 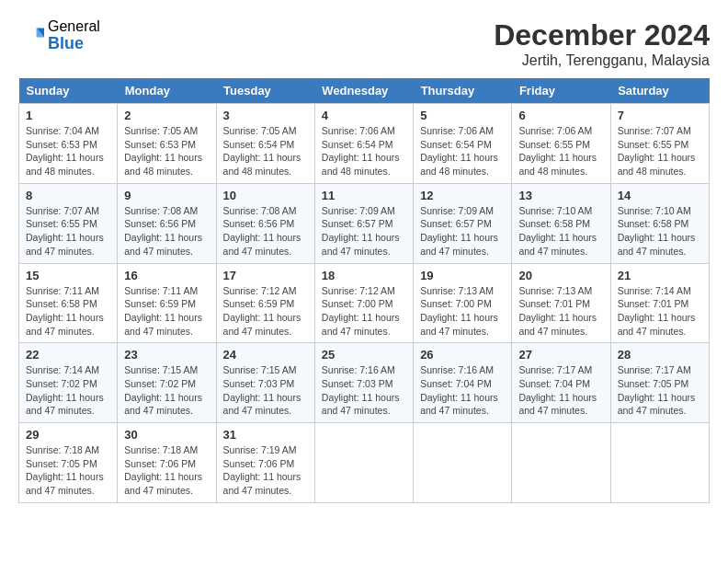 I want to click on calendar-cell: 14 Sunrise: 7:10 AM Sunset: 6:58 PM Dayl…, so click(x=660, y=223).